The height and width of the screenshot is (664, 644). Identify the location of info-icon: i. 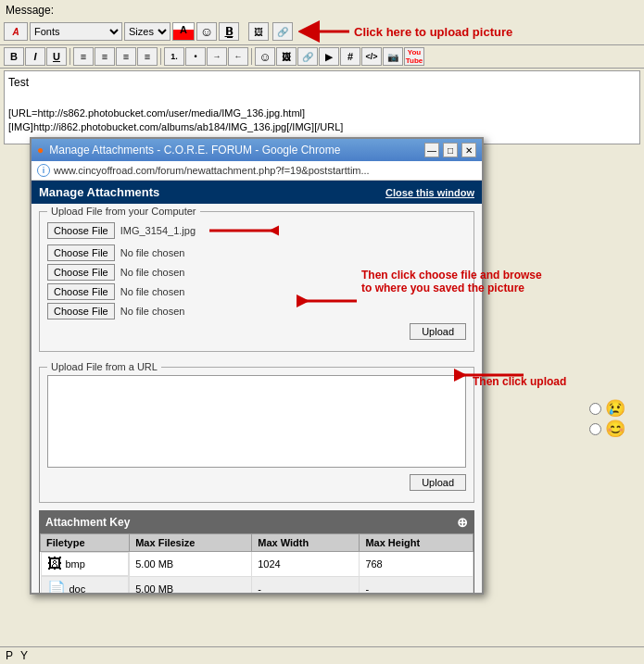
(44, 170).